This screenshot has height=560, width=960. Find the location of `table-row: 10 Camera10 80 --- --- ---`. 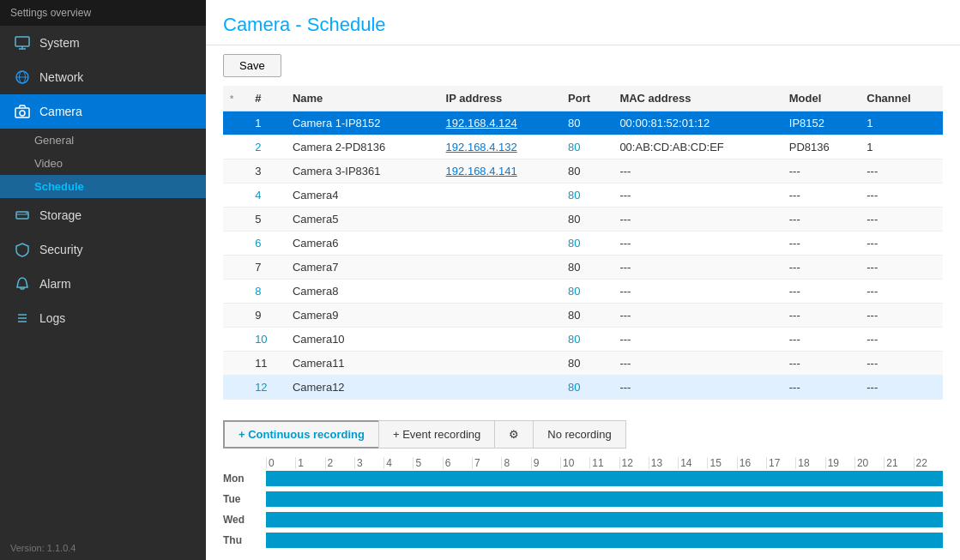

table-row: 10 Camera10 80 --- --- --- is located at coordinates (583, 340).